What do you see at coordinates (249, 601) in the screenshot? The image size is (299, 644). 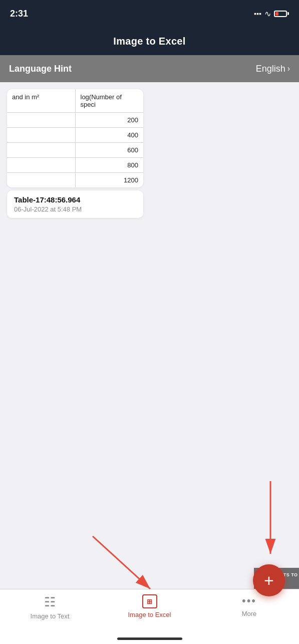 I see `more-icon: •••` at bounding box center [249, 601].